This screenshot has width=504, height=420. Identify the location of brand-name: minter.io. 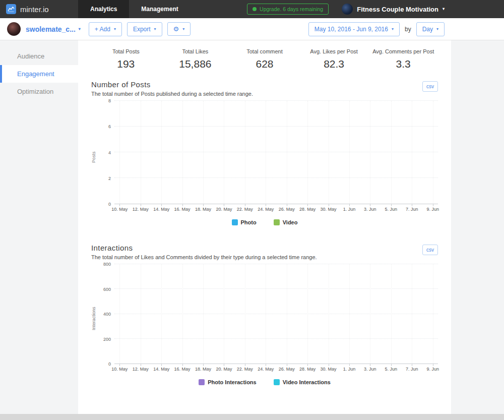
(34, 9).